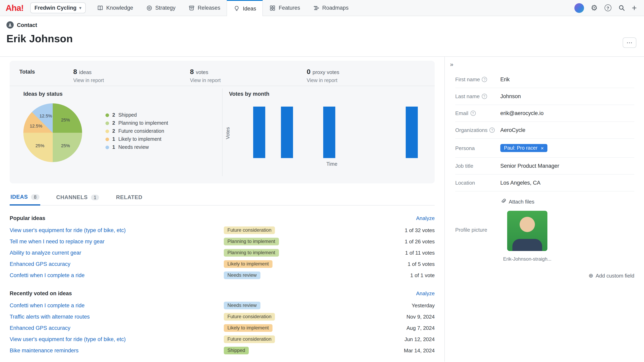 The height and width of the screenshot is (362, 644). I want to click on legend-label: Shipped, so click(128, 115).